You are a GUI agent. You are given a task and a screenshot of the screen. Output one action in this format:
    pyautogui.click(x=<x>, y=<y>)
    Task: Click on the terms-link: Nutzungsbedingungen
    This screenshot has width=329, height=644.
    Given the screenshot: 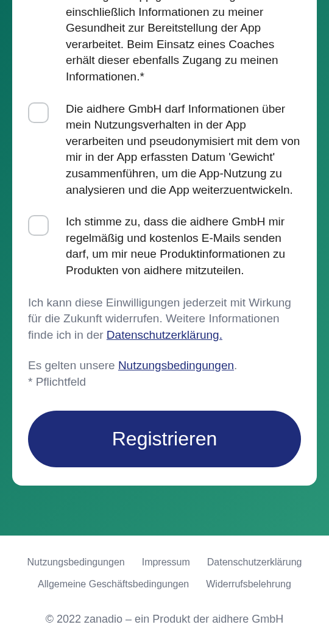 What is the action you would take?
    pyautogui.click(x=176, y=366)
    